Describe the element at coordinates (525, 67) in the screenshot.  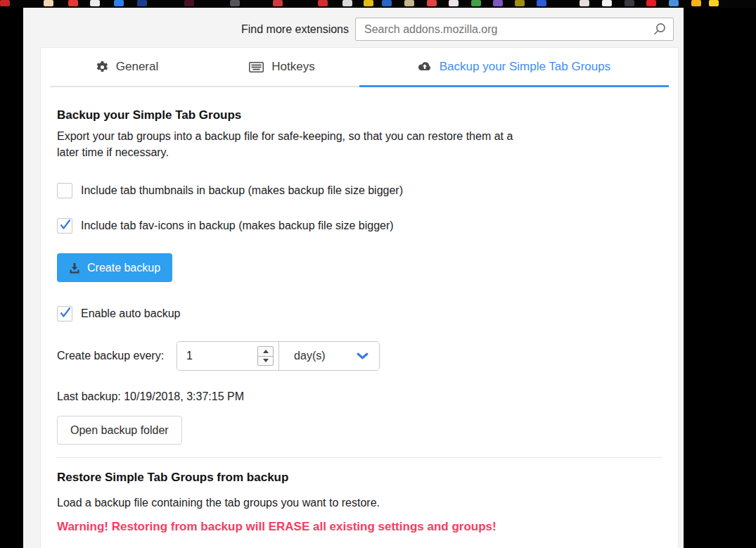
I see `tab-backup-label: Backup your Simple Tab Groups` at that location.